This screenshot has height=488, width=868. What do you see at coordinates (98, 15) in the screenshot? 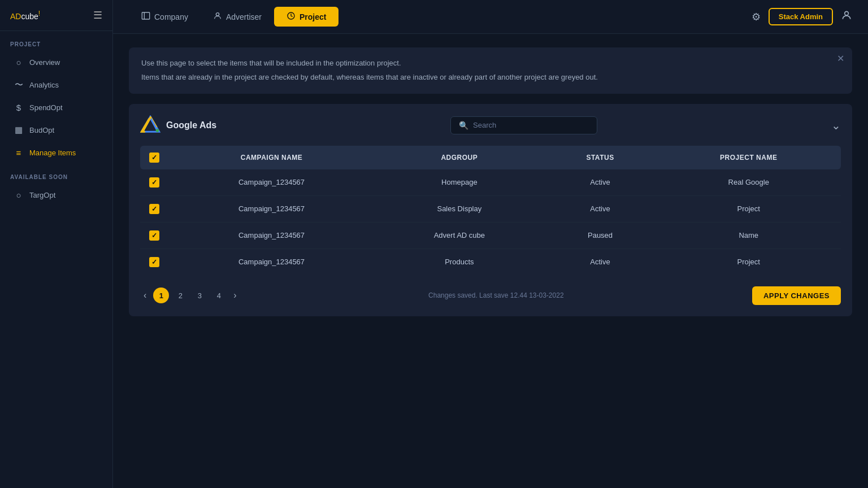
I see `hamburger-menu-icon: ☰` at bounding box center [98, 15].